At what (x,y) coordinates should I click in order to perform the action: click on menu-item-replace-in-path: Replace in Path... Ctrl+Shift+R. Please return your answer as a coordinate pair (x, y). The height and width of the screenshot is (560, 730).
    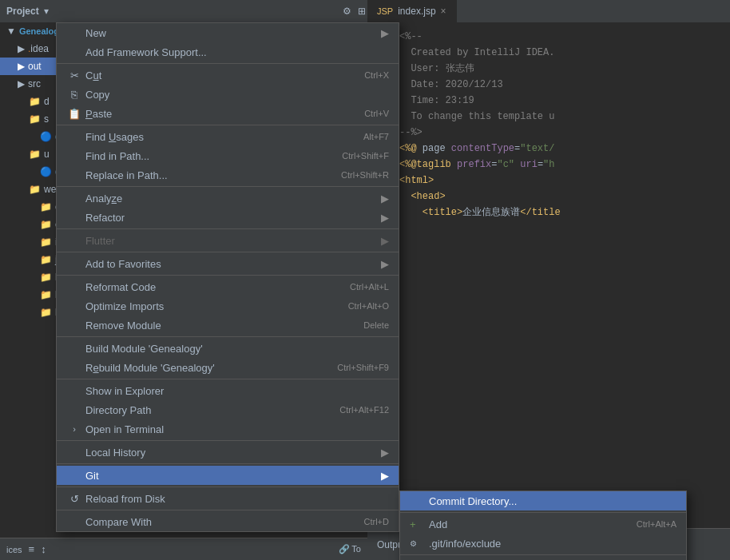
    Looking at the image, I should click on (228, 175).